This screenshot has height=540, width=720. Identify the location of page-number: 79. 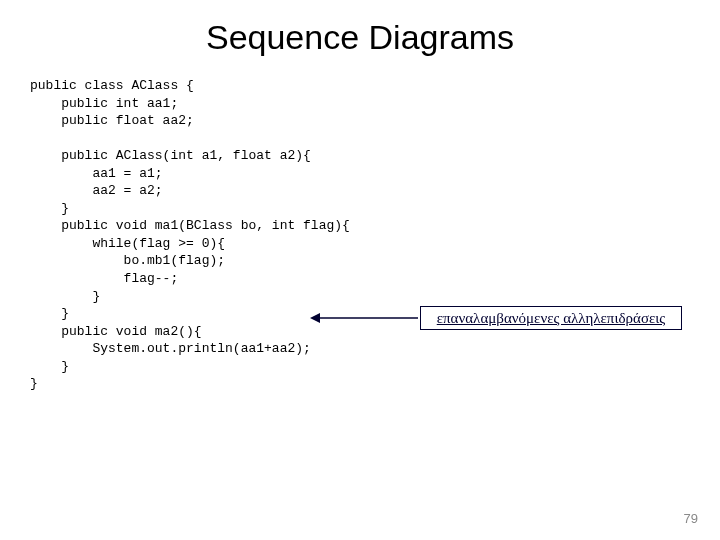
(691, 518).